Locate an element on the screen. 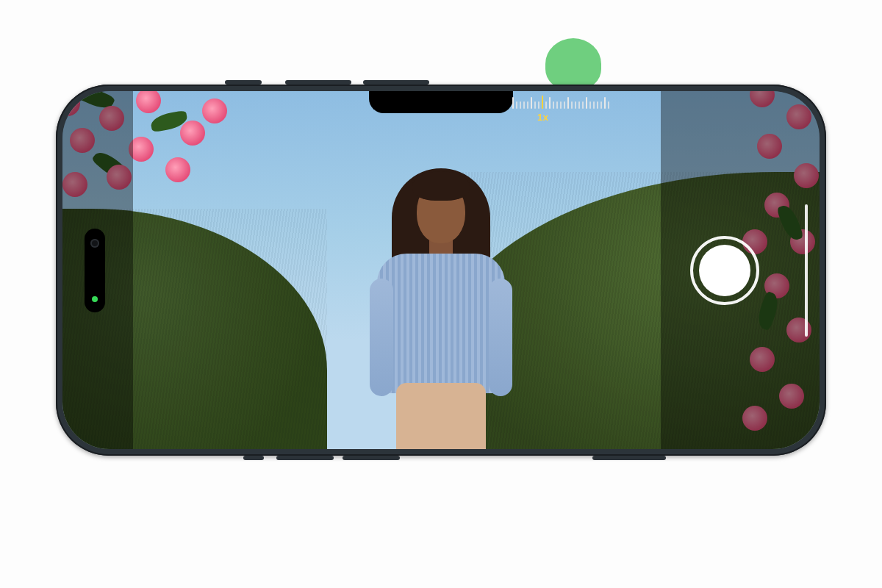 This screenshot has height=588, width=882. scene-foliage-left is located at coordinates (195, 329).